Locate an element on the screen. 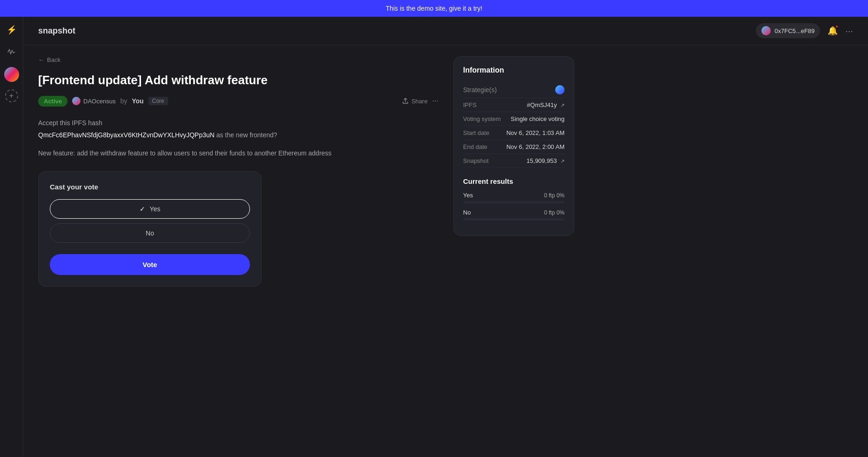  right-column: Information Strategie(s) IPFS #QmSJ41y ↗ is located at coordinates (514, 251).